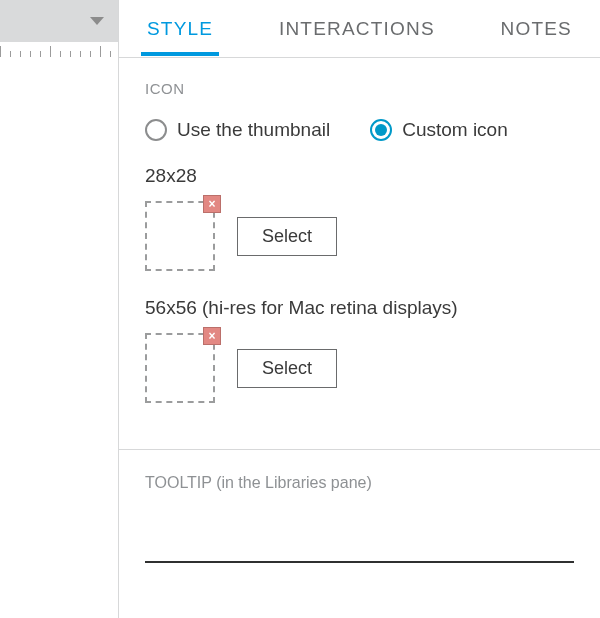 The height and width of the screenshot is (618, 600). Describe the element at coordinates (360, 88) in the screenshot. I see `icon-section-heading: ICON` at that location.